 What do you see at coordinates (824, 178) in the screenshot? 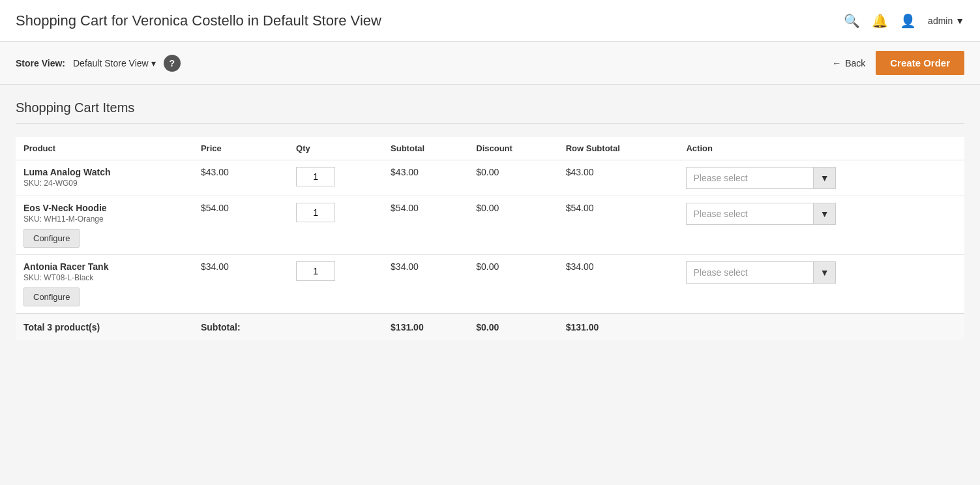
I see `action-select-arrow-0: ▼` at bounding box center [824, 178].